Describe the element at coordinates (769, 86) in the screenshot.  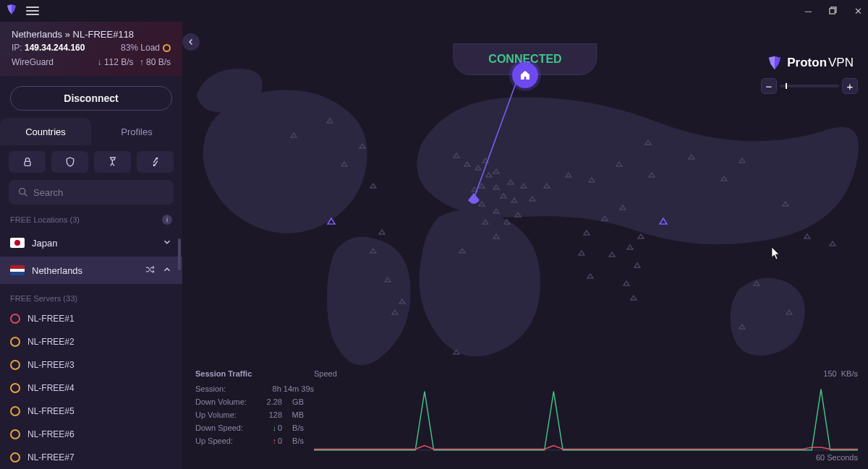
I see `zoom-out-button: −` at that location.